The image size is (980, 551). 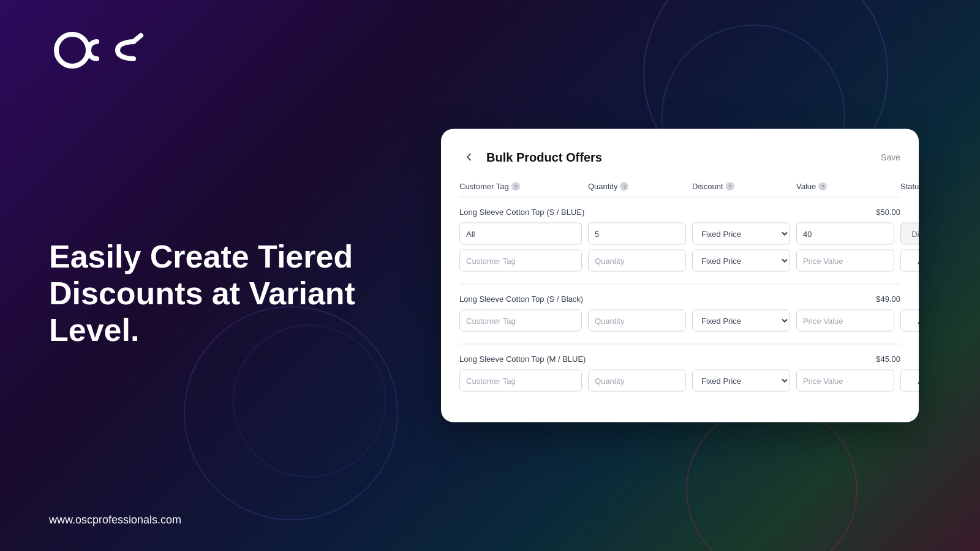 I want to click on col-header-value: Value ?, so click(x=845, y=186).